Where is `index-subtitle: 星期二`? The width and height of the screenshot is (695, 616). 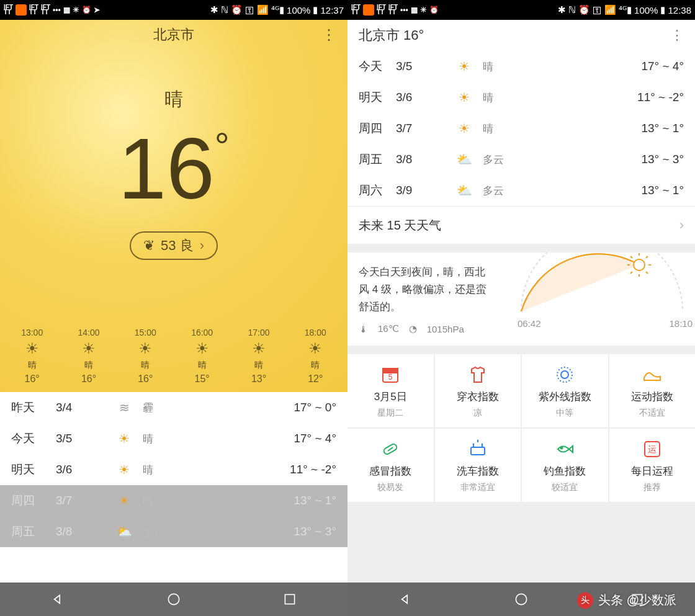
index-subtitle: 星期二 is located at coordinates (390, 413).